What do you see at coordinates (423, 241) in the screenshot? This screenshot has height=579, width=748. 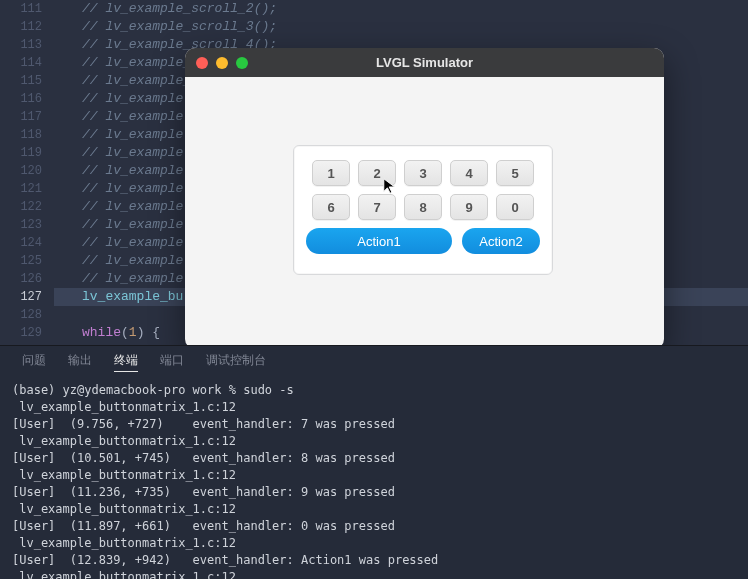 I see `action-row: Action1 Action2` at bounding box center [423, 241].